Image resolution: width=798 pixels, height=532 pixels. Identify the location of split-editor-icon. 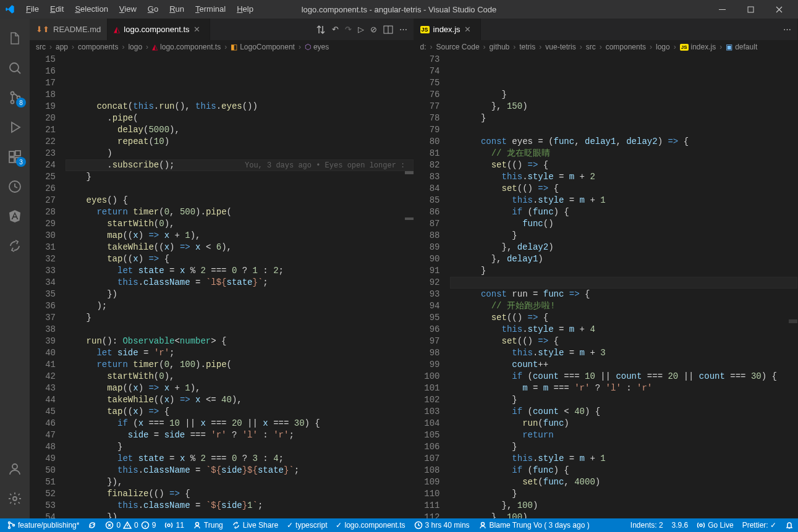
(388, 30).